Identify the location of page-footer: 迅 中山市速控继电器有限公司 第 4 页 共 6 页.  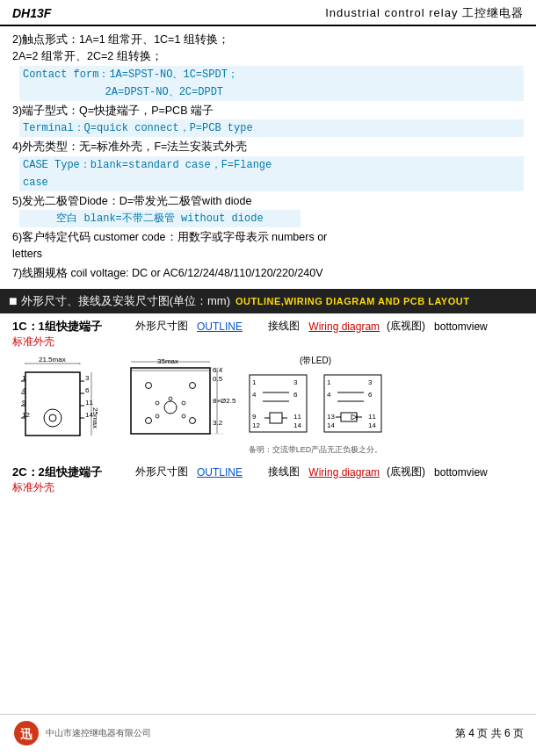
(268, 731).